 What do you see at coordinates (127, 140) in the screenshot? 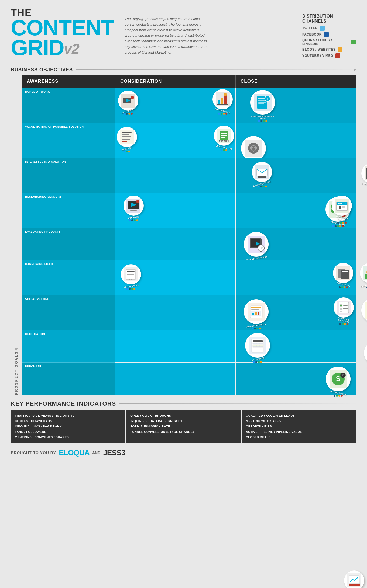
I see `bubble-articles: ARTICLES` at bounding box center [127, 140].